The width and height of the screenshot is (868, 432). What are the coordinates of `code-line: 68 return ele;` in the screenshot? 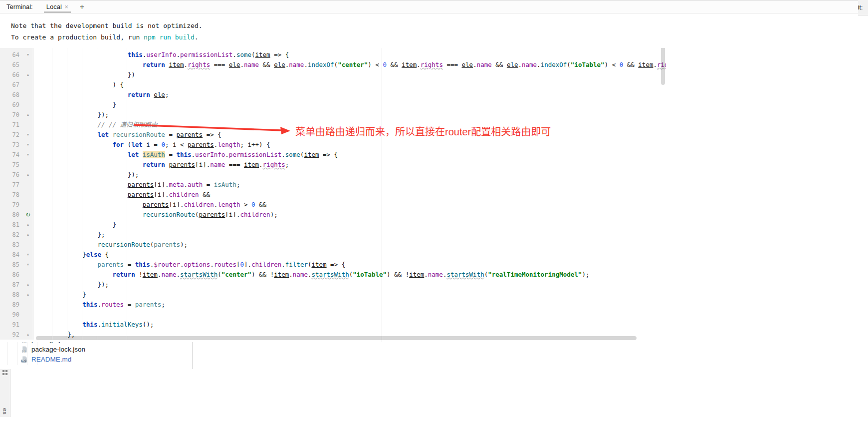 It's located at (333, 95).